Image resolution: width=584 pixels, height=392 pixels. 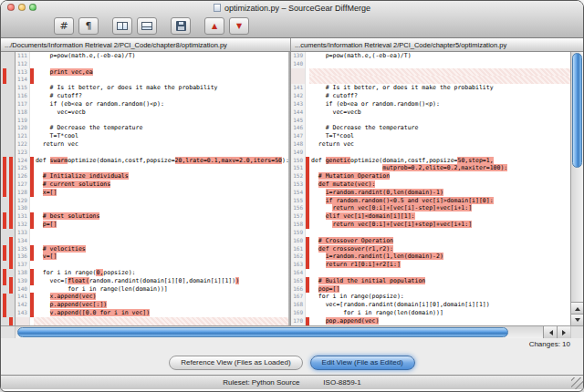 I want to click on code-line: 160 # Crossover Operation, so click(x=431, y=241).